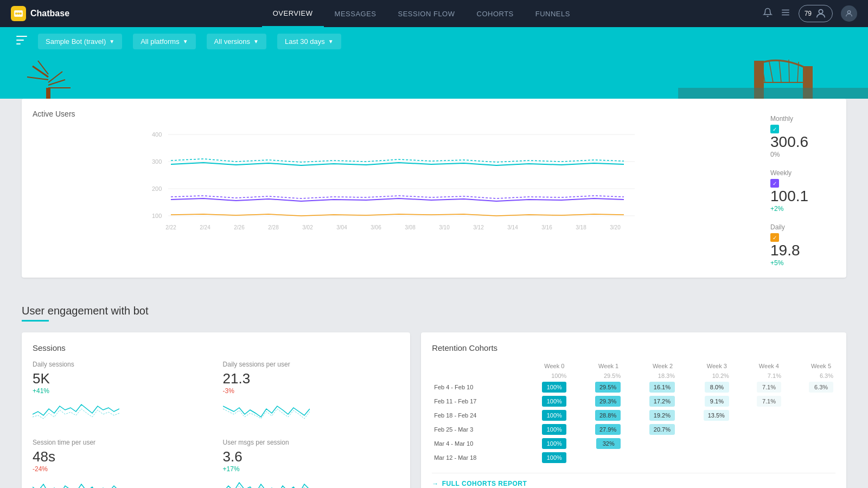 The image size is (868, 488). I want to click on cohort-header-row: Week 0 Week 1 Week 2 Week 3 Week 4 Week …, so click(634, 366).